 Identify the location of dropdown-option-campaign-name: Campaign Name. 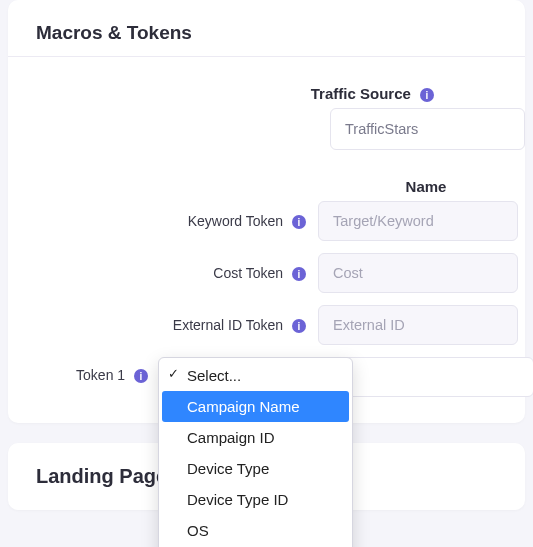
(256, 406).